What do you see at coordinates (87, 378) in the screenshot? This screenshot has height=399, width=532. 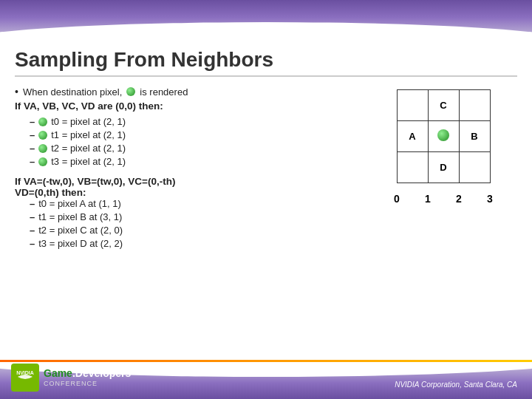 I see `gdc-logo: Game.Developers Conference` at bounding box center [87, 378].